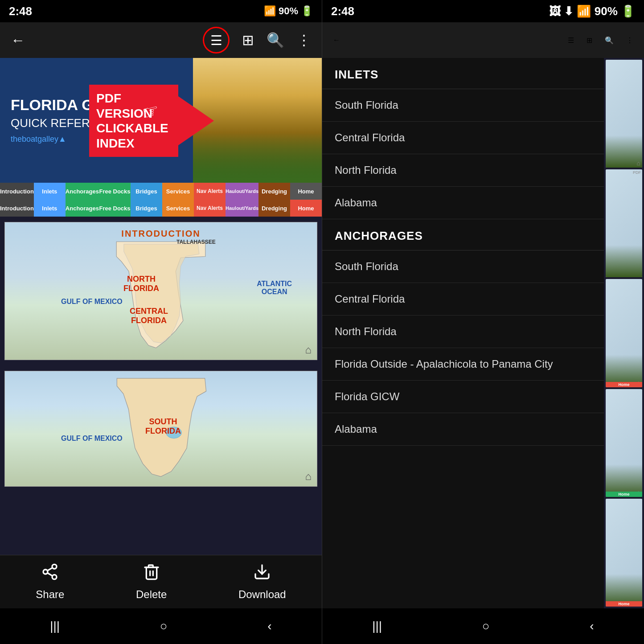  I want to click on download-button: Download, so click(262, 582).